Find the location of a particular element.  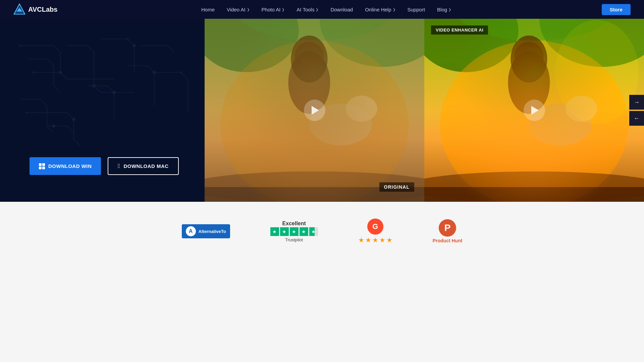

trustpilot-rating: Excellent ★ ★ ★ ★ ★ Trustpilot is located at coordinates (294, 231).